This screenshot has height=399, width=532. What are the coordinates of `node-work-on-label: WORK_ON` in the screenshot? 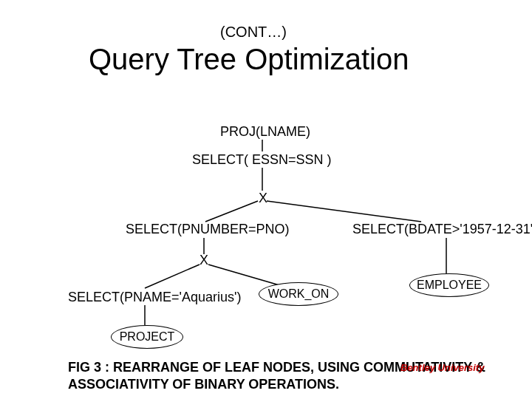 It's located at (299, 294).